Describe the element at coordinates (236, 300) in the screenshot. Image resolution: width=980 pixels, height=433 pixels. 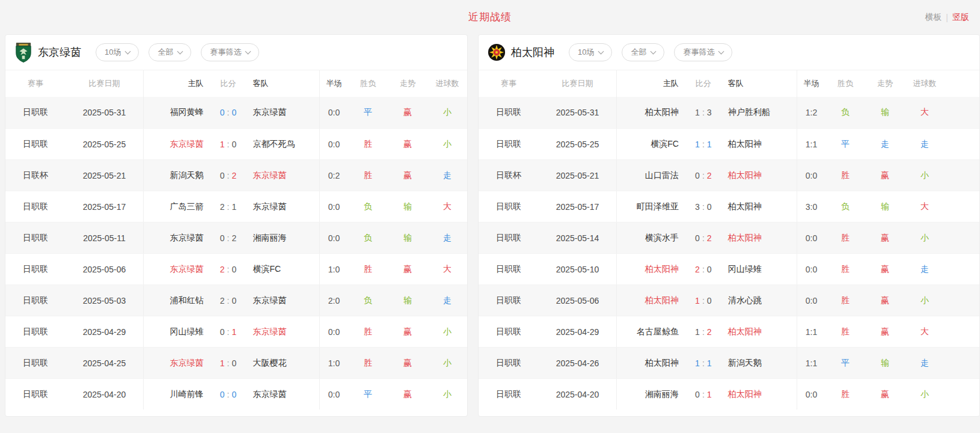
I see `match-row: 日职联 2025-05-03 浦和红钻 2 : 0 东京绿茵 2:0 负 输 走` at that location.